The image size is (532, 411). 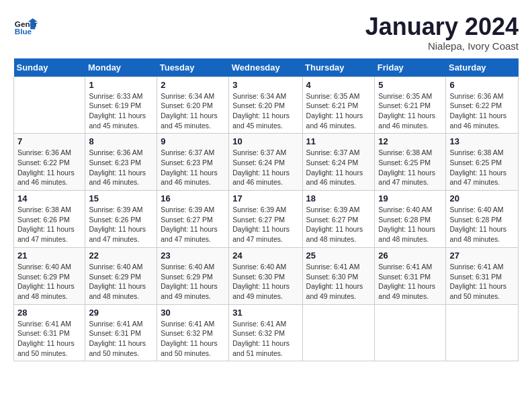 What do you see at coordinates (482, 141) in the screenshot?
I see `day-number: 13` at bounding box center [482, 141].